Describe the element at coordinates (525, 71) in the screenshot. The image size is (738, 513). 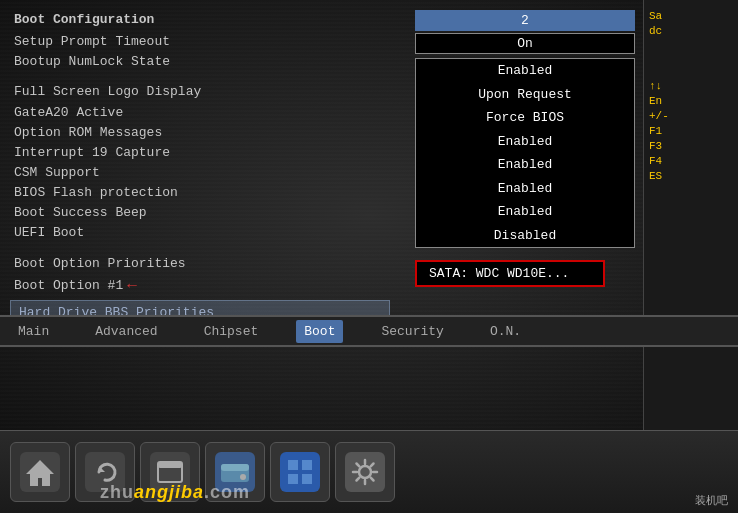
I see `dropdown-item-enabled1: Enabled` at that location.